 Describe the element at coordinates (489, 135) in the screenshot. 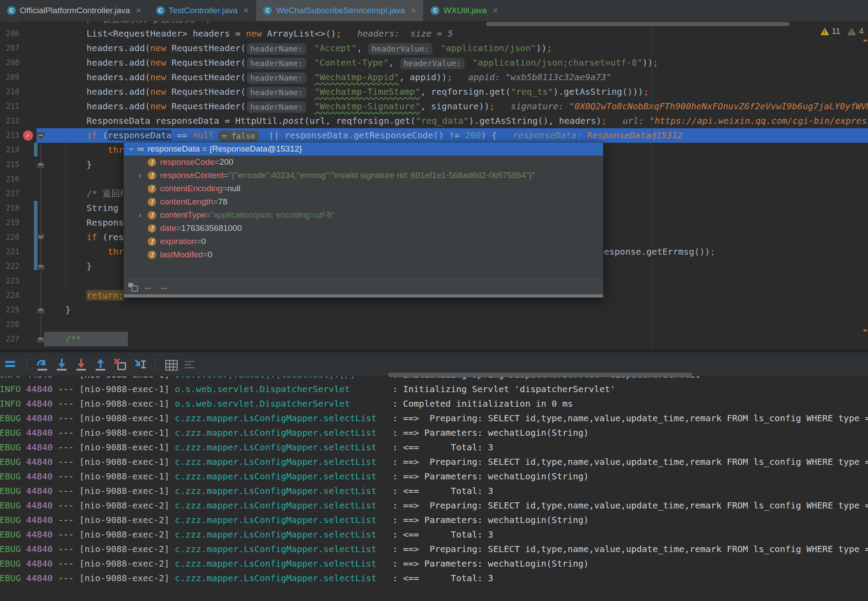

I see `code-segment: ) {` at that location.